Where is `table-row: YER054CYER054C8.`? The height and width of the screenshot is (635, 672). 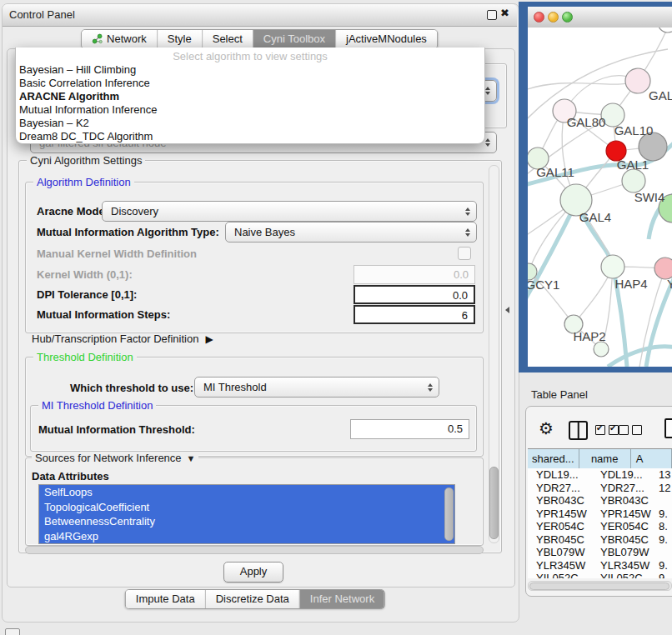
table-row: YER054CYER054C8. is located at coordinates (600, 527).